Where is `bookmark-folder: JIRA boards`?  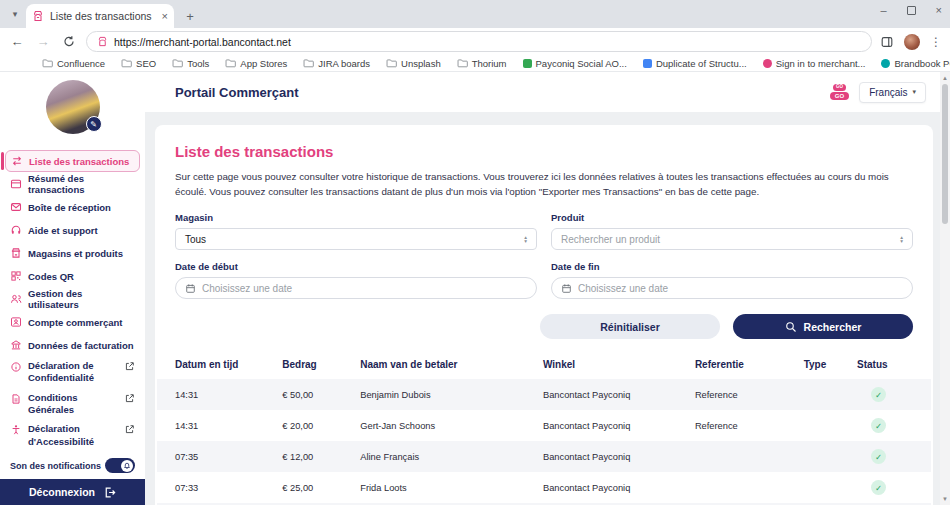
bookmark-folder: JIRA boards is located at coordinates (336, 64).